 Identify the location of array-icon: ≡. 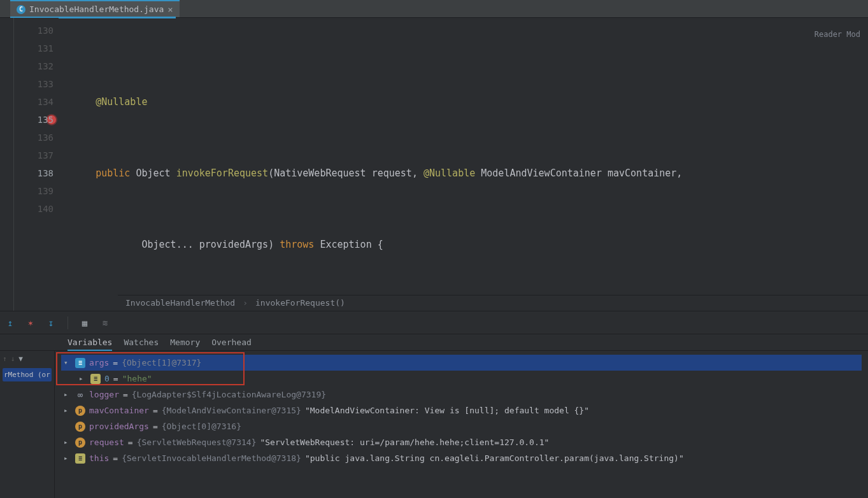
(80, 363).